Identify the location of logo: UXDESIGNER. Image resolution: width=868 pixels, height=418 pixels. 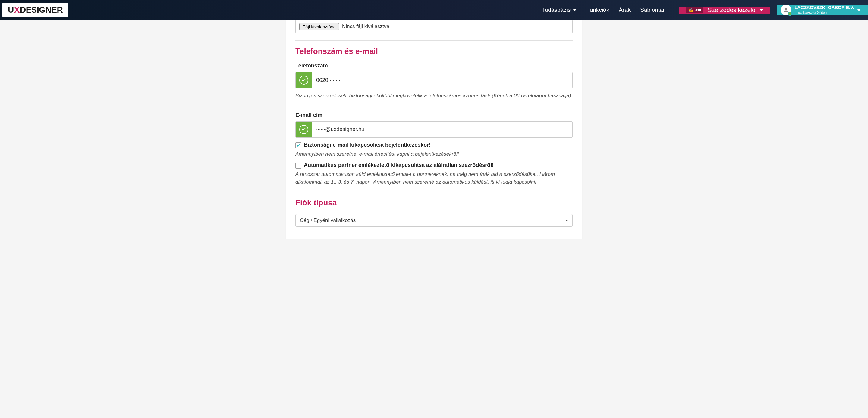
(35, 10).